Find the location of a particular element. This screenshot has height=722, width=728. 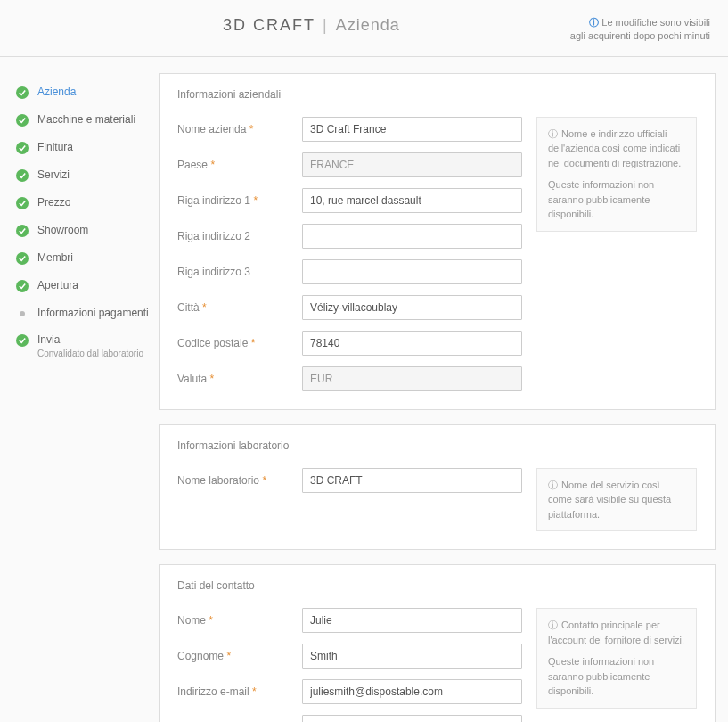

label-postal: Codice postale * is located at coordinates (240, 343).